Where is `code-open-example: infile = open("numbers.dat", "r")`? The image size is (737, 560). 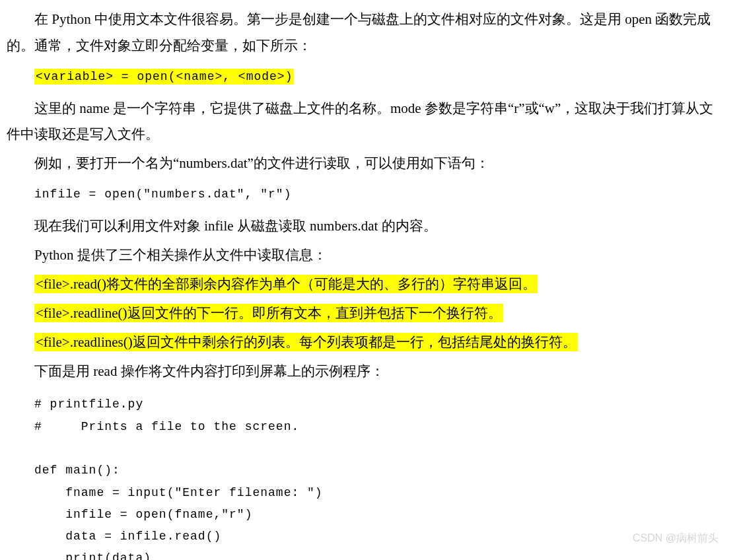 code-open-example: infile = open("numbers.dat", "r") is located at coordinates (359, 194).